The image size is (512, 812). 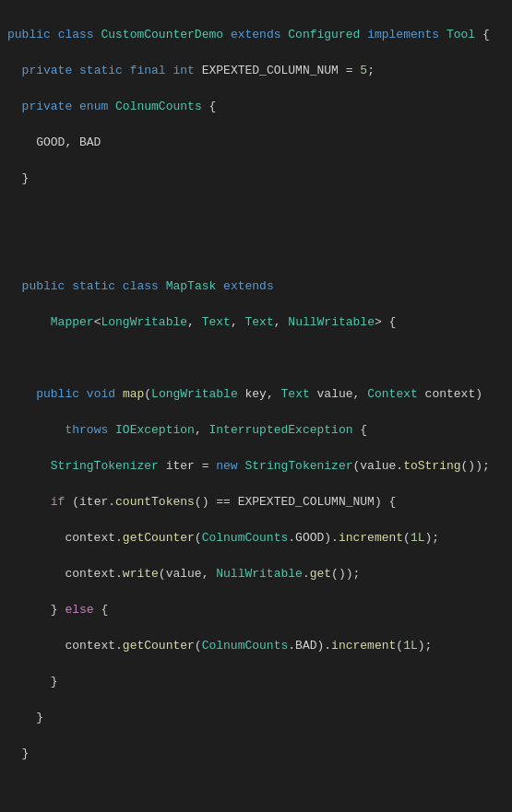 What do you see at coordinates (256, 287) in the screenshot?
I see `line-8: public static class MapTask extends` at bounding box center [256, 287].